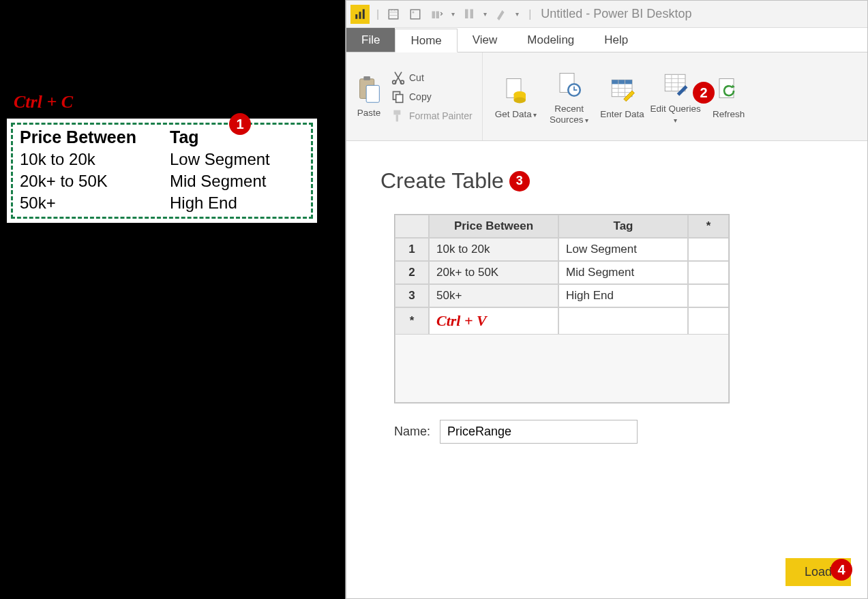 This screenshot has width=868, height=599. Describe the element at coordinates (616, 14) in the screenshot. I see `app-title: Untitled - Power BI Desktop` at that location.